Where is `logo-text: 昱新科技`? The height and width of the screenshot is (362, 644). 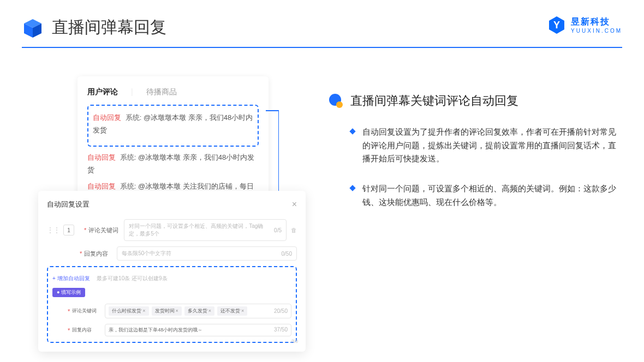 logo-text: 昱新科技 is located at coordinates (597, 22).